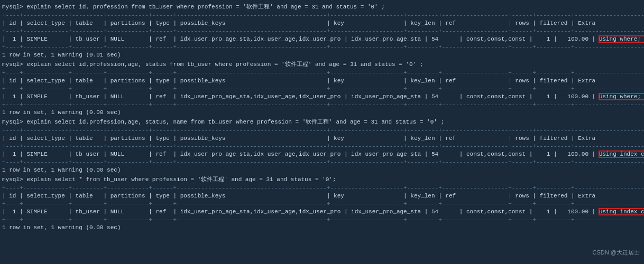 Image resolution: width=644 pixels, height=264 pixels. Describe the element at coordinates (322, 228) in the screenshot. I see `result-line-4: 1 row in set, 1 warning (0.00 sec)` at that location.